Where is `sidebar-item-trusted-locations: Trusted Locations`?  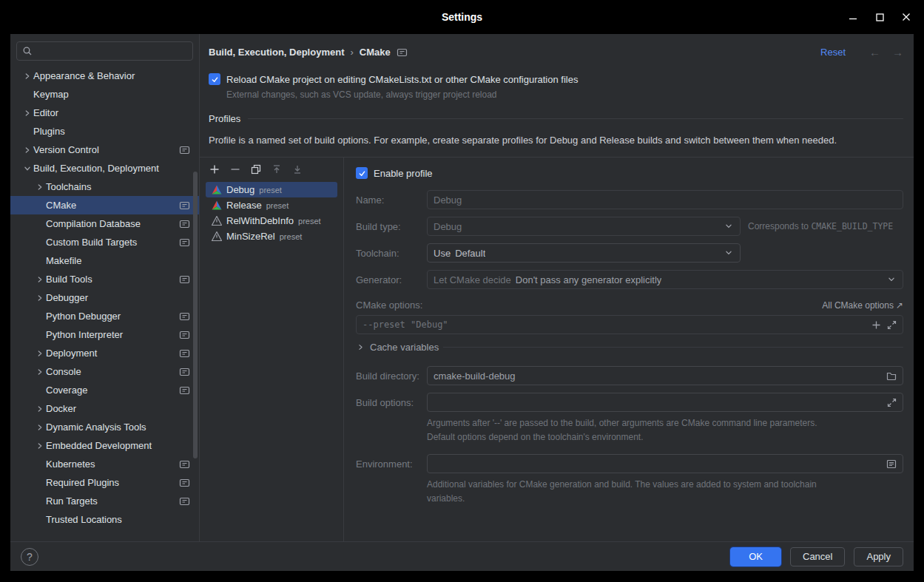 sidebar-item-trusted-locations: Trusted Locations is located at coordinates (105, 519).